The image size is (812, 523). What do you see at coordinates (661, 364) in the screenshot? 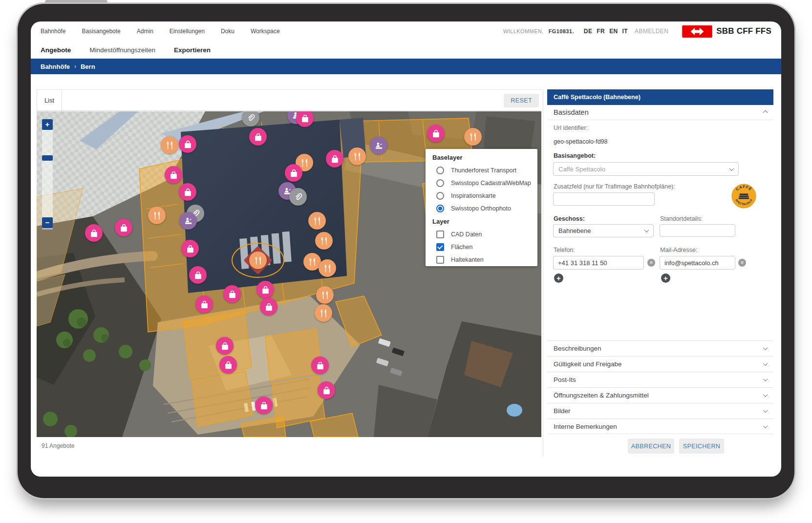
I see `section-gueltigkeit-und-freigabe: Gültigkeit und Freigabe` at bounding box center [661, 364].